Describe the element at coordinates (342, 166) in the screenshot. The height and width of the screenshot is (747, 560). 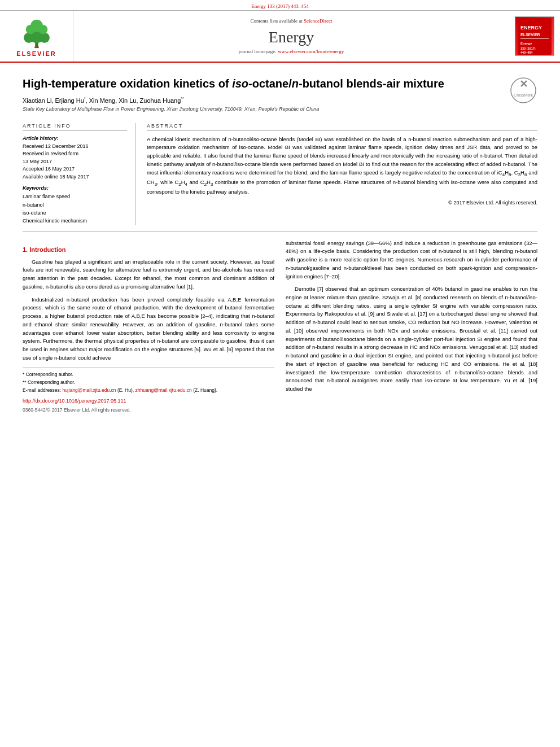
I see `abstract-text: A chemical kinetic mechanism of n-butano…` at that location.